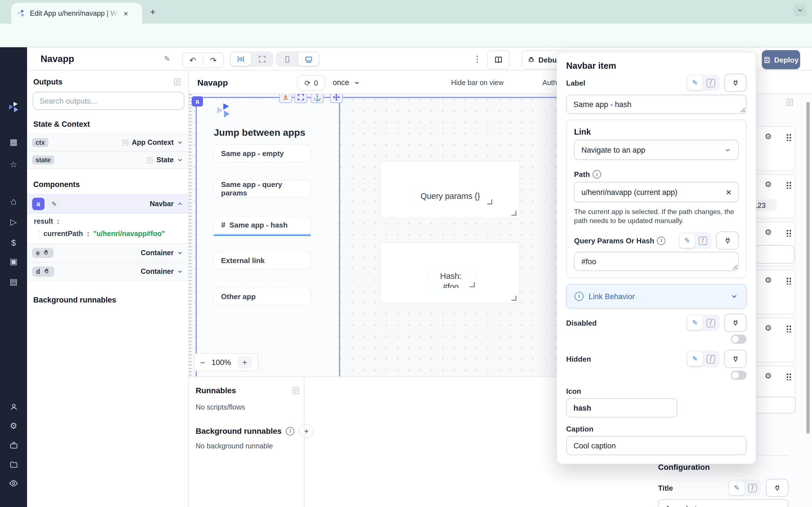  I want to click on clear-icon: ×, so click(729, 192).